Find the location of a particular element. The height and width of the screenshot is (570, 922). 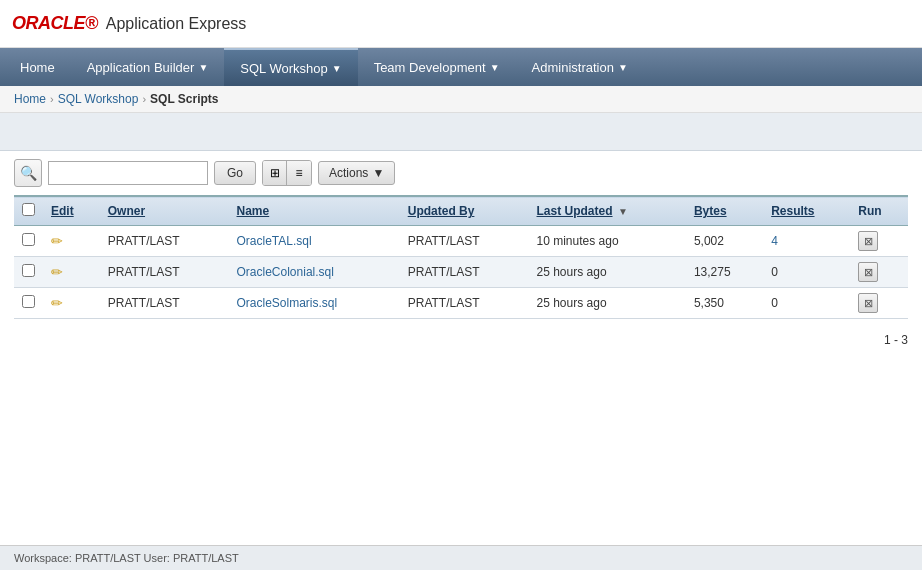

search-icon-button: 🔍 is located at coordinates (28, 173).